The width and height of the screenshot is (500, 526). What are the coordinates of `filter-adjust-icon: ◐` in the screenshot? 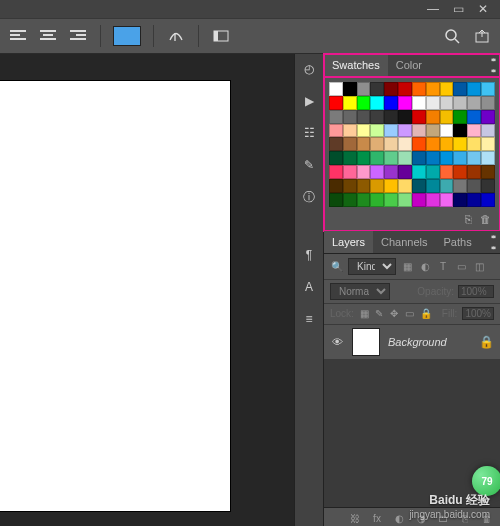 It's located at (425, 266).